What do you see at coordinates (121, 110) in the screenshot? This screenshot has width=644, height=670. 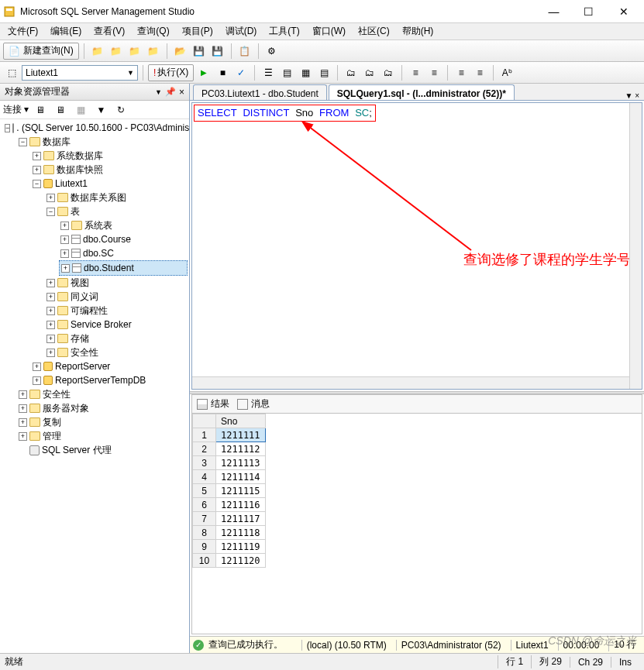 I see `refresh-button: ↻` at bounding box center [121, 110].